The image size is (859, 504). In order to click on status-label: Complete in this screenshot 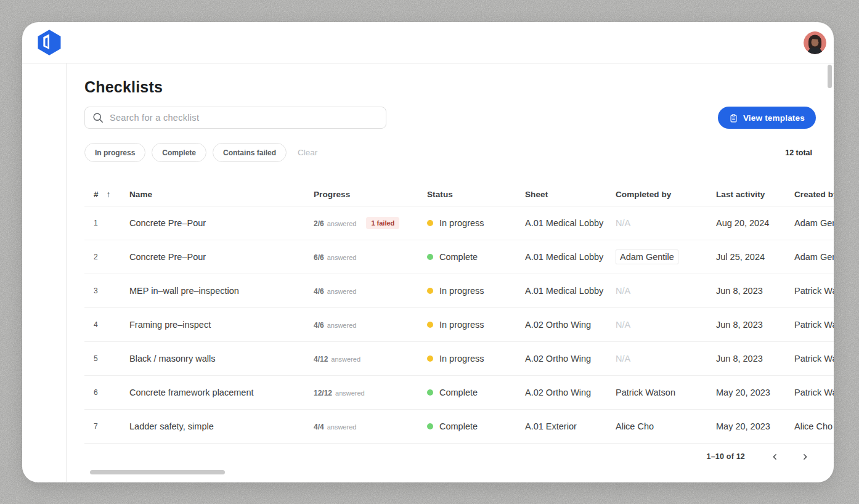, I will do `click(458, 392)`.